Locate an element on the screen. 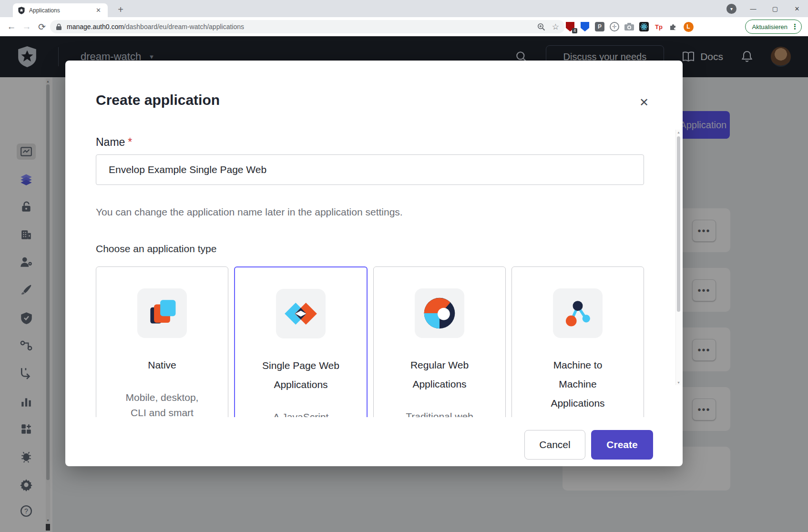  p-extension-icon: P is located at coordinates (600, 27).